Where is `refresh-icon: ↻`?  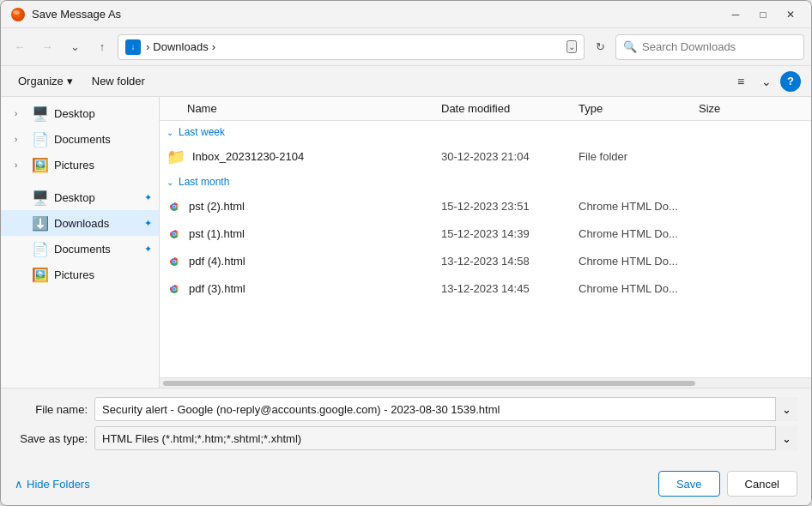
refresh-icon: ↻ is located at coordinates (601, 46).